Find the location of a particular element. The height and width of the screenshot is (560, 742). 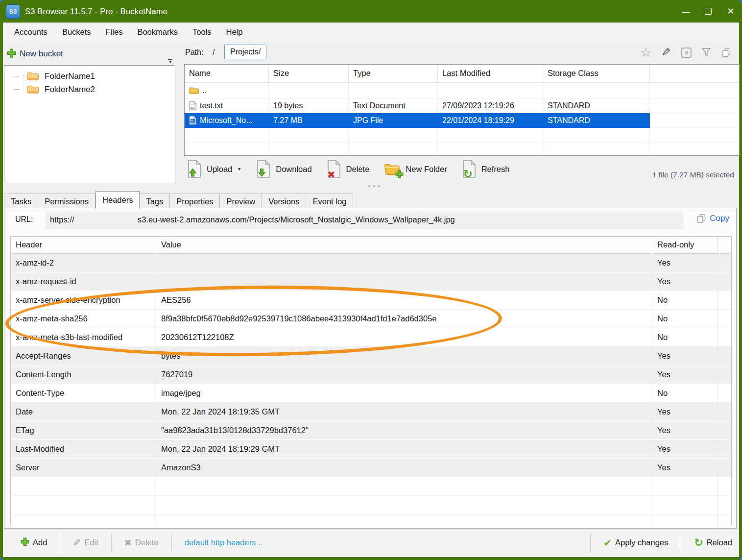

folder-icon is located at coordinates (33, 76).